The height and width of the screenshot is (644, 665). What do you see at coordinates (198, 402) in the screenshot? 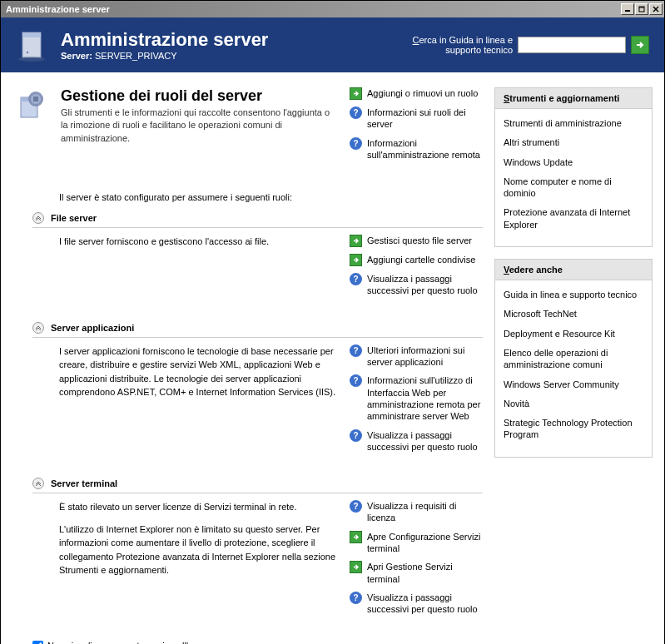
I see `role-description: I server applicazioni forniscono le tecn…` at bounding box center [198, 402].